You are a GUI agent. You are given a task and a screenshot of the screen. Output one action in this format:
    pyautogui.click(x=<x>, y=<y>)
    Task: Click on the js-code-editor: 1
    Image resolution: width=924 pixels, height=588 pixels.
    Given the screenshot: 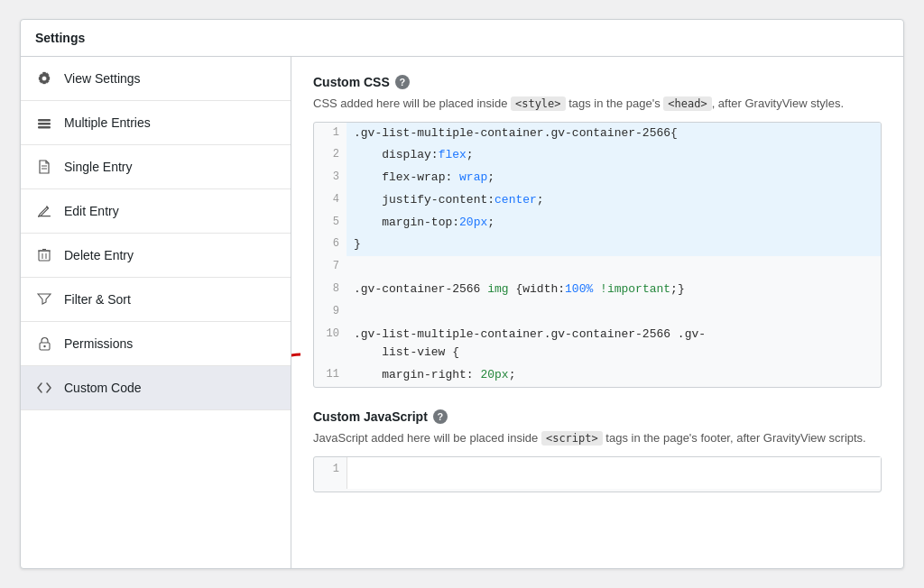 What is the action you would take?
    pyautogui.click(x=597, y=474)
    